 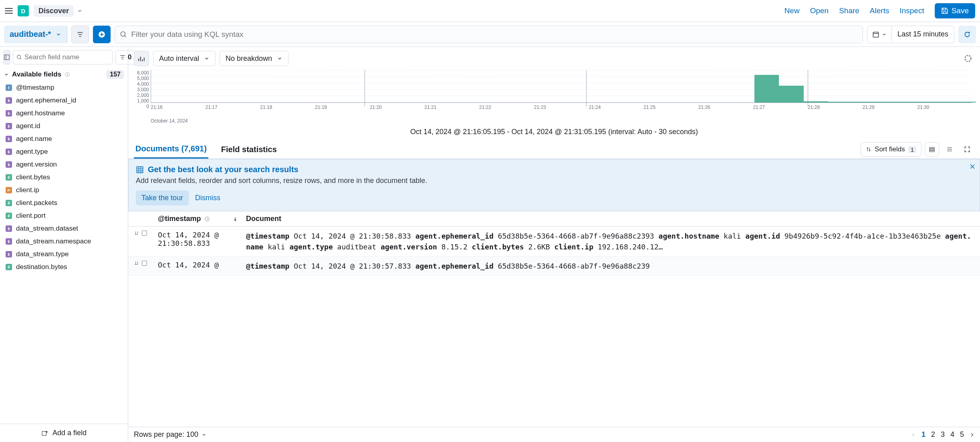 What do you see at coordinates (64, 433) in the screenshot?
I see `add-field-button: Add a field` at bounding box center [64, 433].